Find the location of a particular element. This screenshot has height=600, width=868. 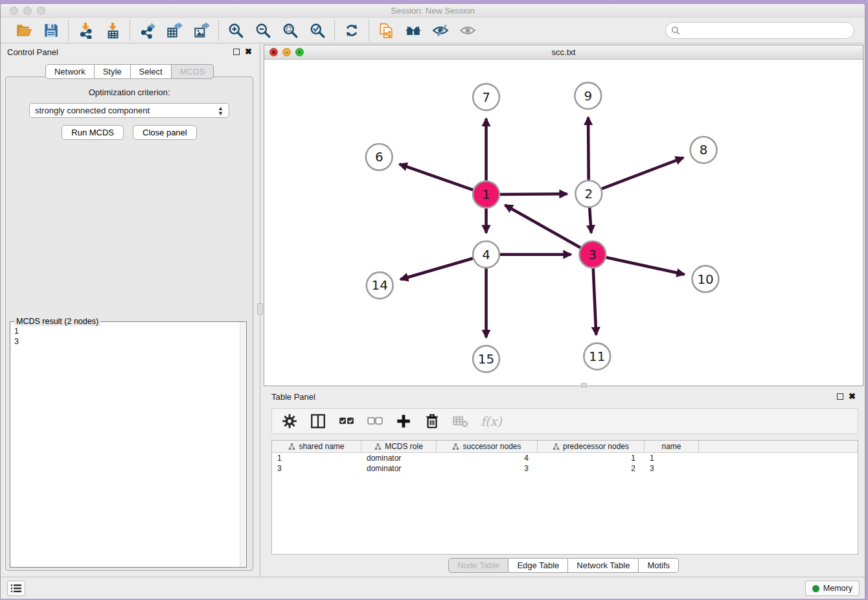

memory-button: Memory is located at coordinates (832, 588).